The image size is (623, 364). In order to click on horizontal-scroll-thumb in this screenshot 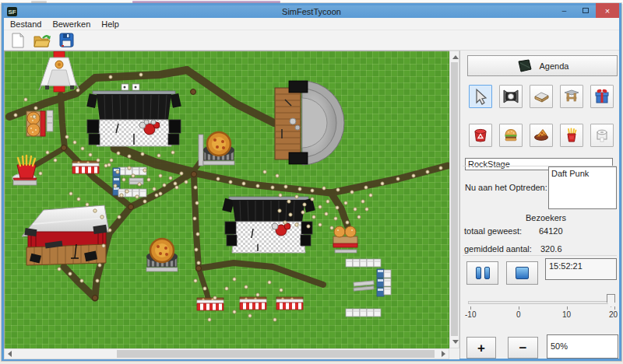, I will do `click(276, 354)`.